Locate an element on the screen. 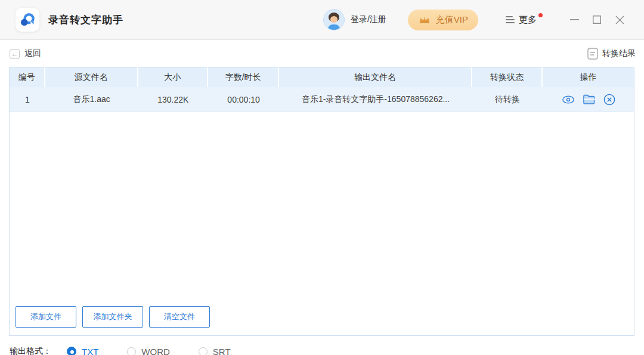 This screenshot has height=355, width=644. radio-option-srt: SRT is located at coordinates (215, 351).